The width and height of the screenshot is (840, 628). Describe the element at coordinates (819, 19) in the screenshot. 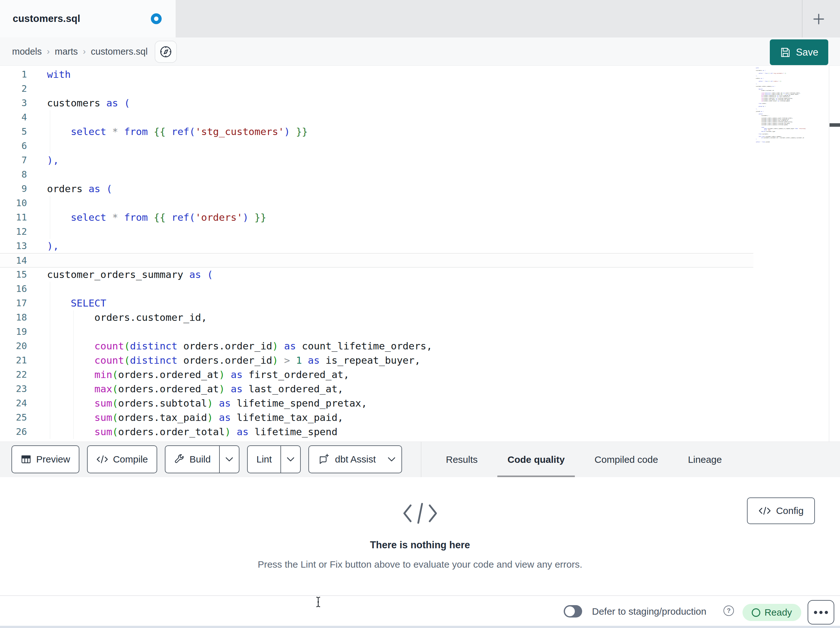

I see `plus-icon` at that location.